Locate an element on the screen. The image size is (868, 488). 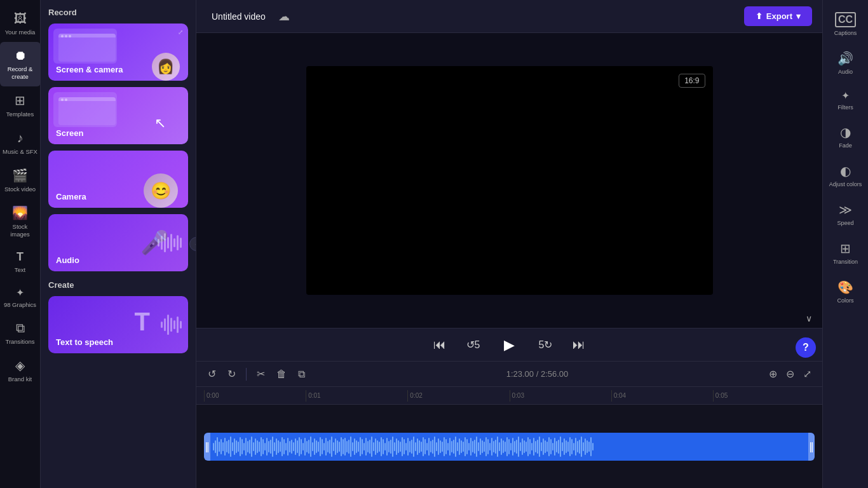
sidebar-item-music-sfx: ♪ Music & SFX is located at coordinates (20, 143).